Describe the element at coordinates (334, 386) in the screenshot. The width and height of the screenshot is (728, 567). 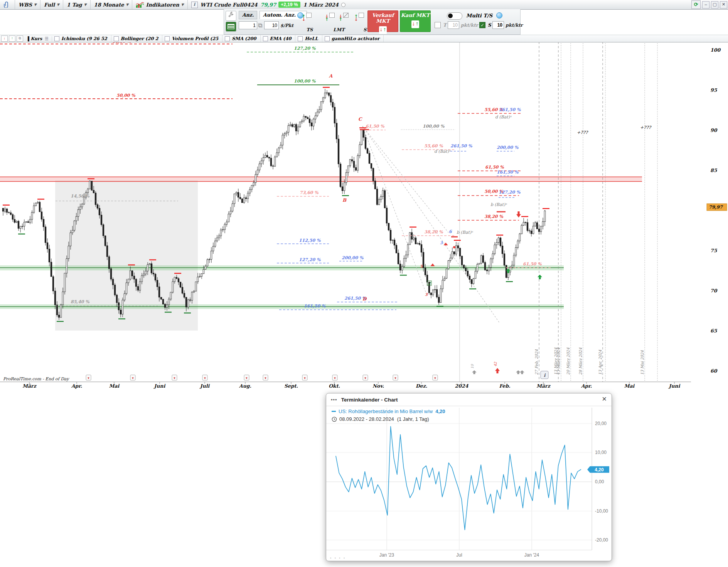
I see `x-axis-month-label: Okt.` at that location.